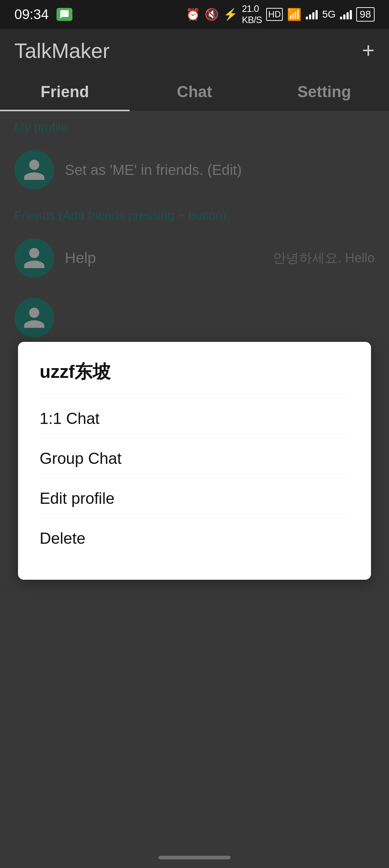 The height and width of the screenshot is (868, 389). I want to click on alarm-icon: ⏰, so click(193, 14).